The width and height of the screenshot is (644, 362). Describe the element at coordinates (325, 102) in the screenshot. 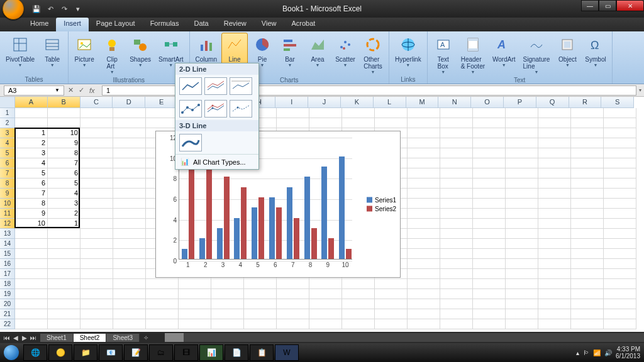

I see `column-header: J` at that location.